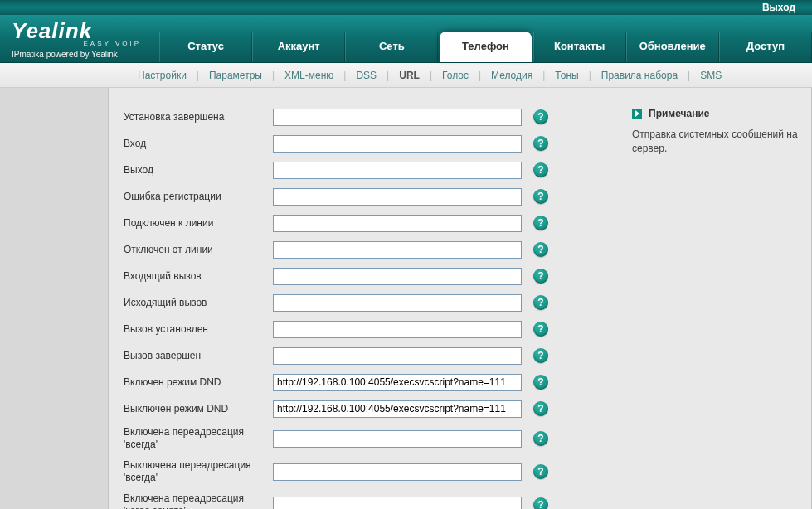 The height and width of the screenshot is (509, 812). Describe the element at coordinates (198, 144) in the screenshot. I see `field-label: Вход` at that location.